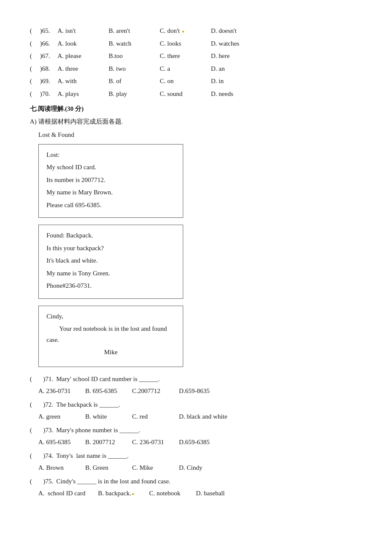 This screenshot has height=555, width=392. I want to click on q-num: )75., so click(47, 482).